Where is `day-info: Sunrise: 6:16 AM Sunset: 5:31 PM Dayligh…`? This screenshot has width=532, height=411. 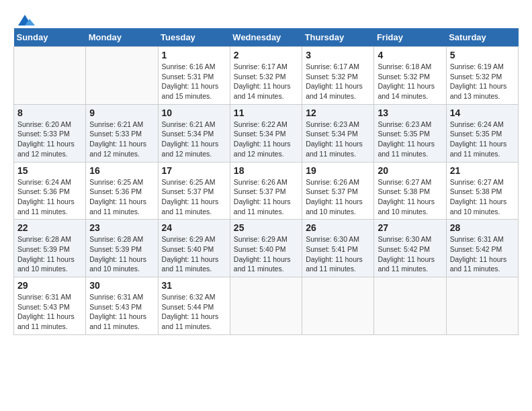
day-info: Sunrise: 6:16 AM Sunset: 5:31 PM Dayligh… is located at coordinates (194, 82).